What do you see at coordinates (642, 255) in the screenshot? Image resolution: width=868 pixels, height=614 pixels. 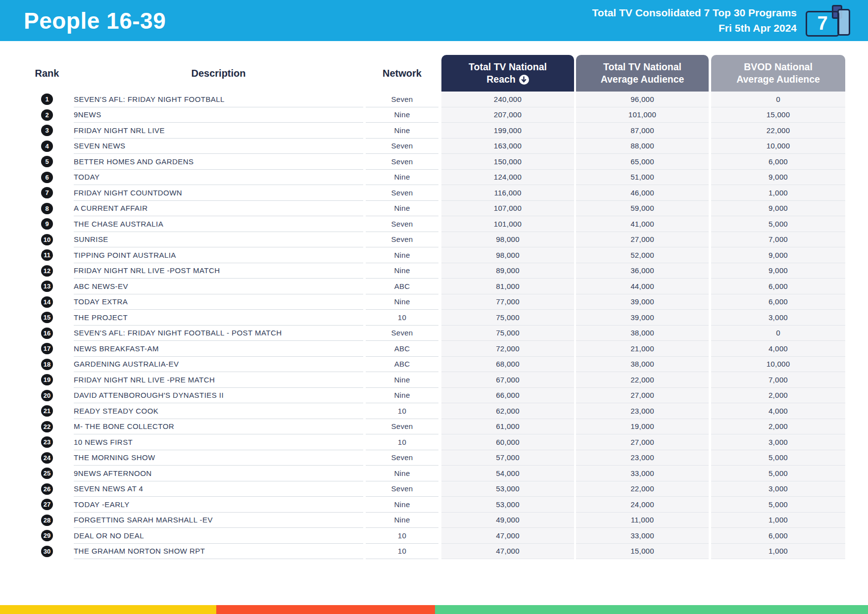 I see `avg-audience-value: 52,000` at bounding box center [642, 255].